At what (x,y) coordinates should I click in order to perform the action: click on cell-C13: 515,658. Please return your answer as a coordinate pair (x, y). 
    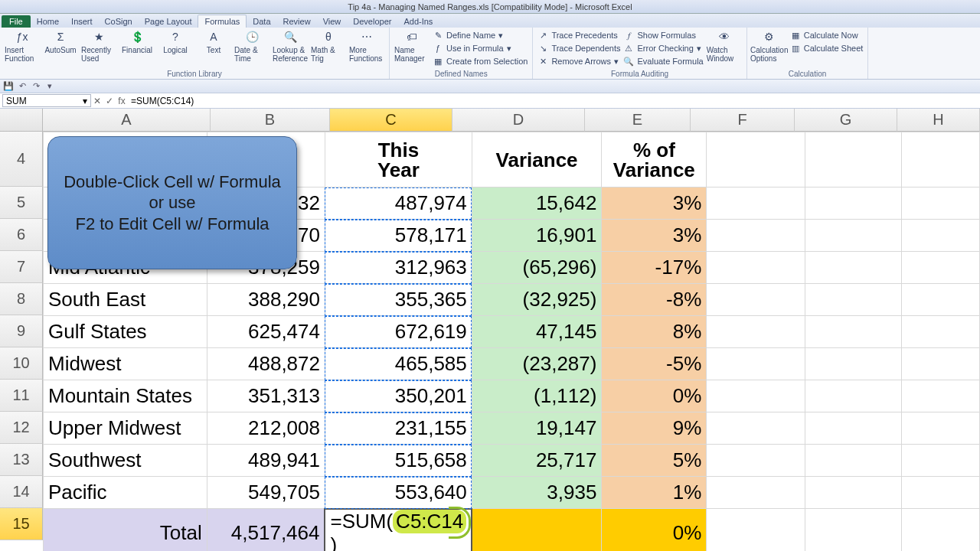
    Looking at the image, I should click on (398, 461).